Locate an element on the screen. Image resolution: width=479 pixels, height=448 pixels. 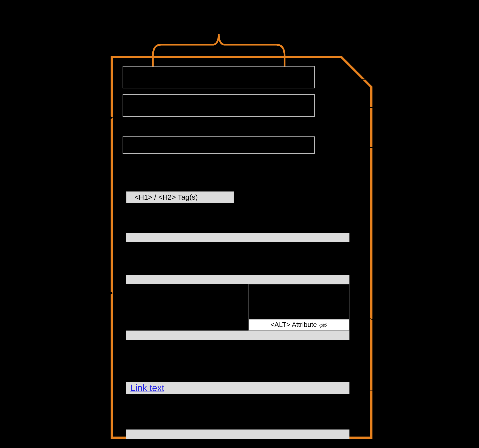
meta-keywords-box: Meta Keywords is located at coordinates (219, 145).